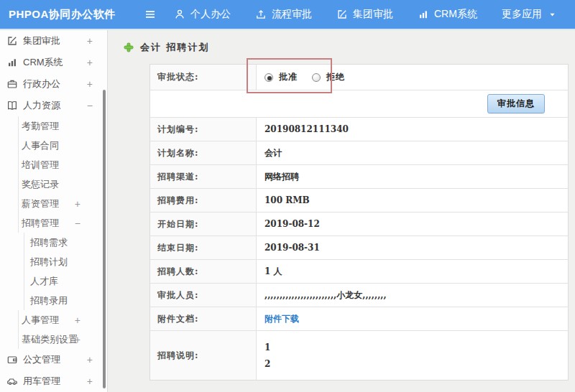 The image size is (575, 392). What do you see at coordinates (49, 243) in the screenshot?
I see `sidebar-item-label: 招聘需求` at bounding box center [49, 243].